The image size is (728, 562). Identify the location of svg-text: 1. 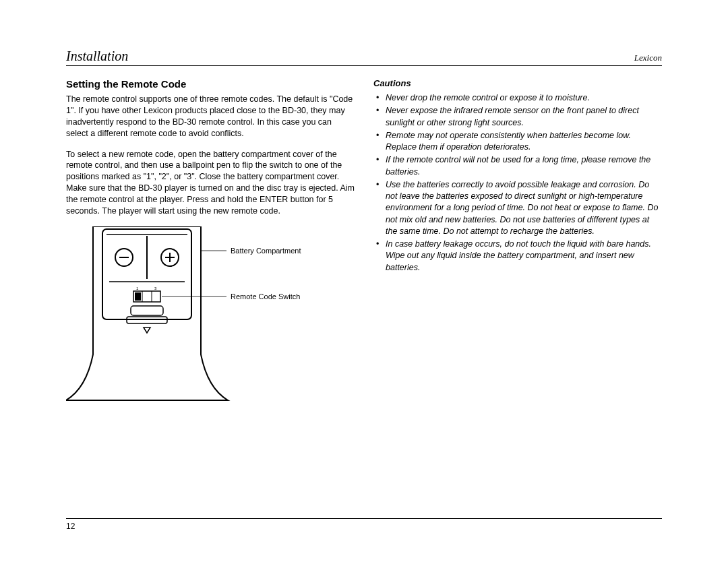
(138, 288).